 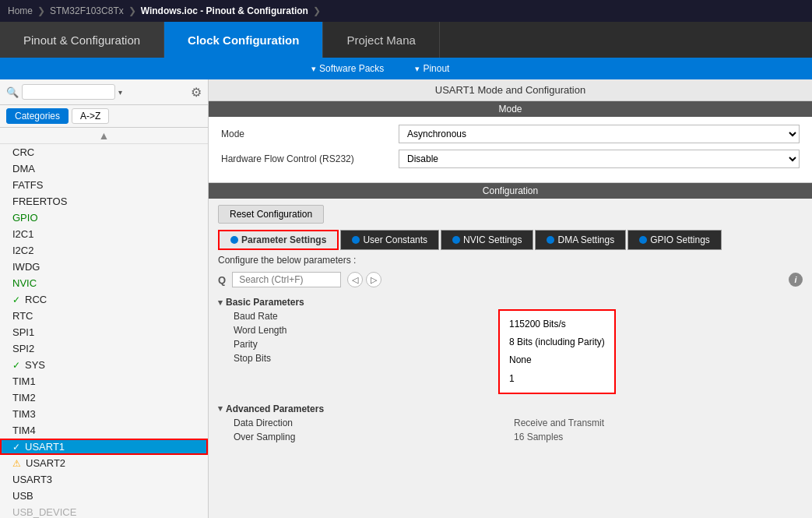 What do you see at coordinates (104, 92) in the screenshot?
I see `sidebar-search-row: 🔍 ▾ ⚙` at bounding box center [104, 92].